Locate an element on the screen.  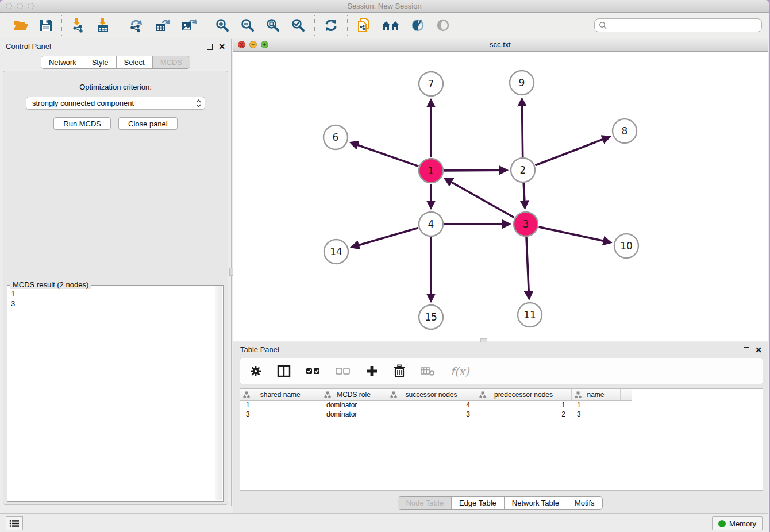
import-table-button is located at coordinates (103, 25).